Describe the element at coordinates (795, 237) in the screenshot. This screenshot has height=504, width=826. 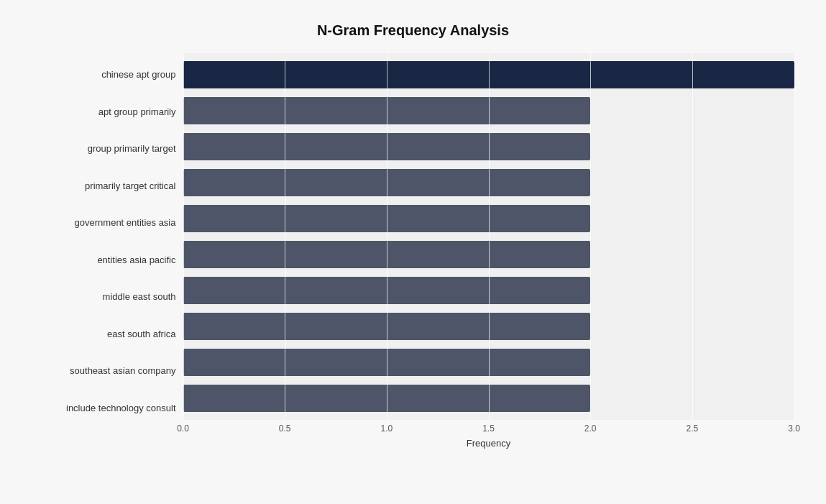
I see `grid-line` at that location.